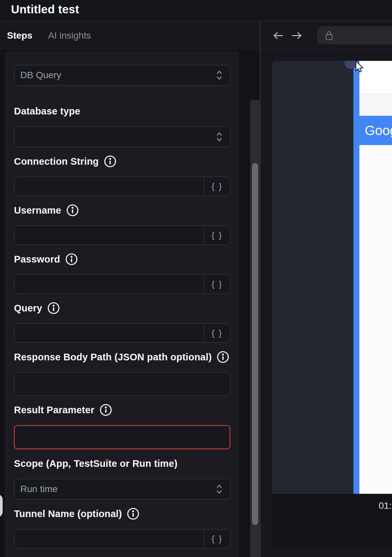 The height and width of the screenshot is (557, 392). What do you see at coordinates (96, 464) in the screenshot?
I see `field-label-text: Scope (App, TestSuite or Run time)` at bounding box center [96, 464].